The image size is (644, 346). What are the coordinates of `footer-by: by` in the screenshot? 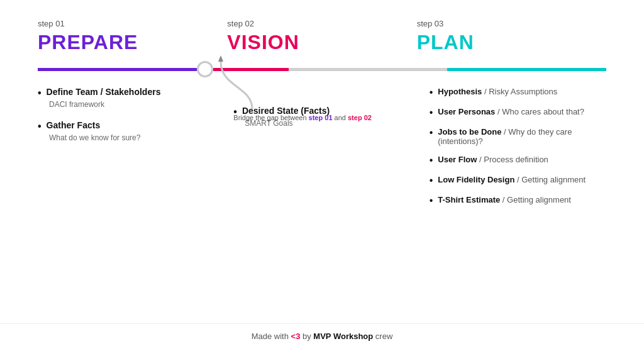 It's located at (307, 336).